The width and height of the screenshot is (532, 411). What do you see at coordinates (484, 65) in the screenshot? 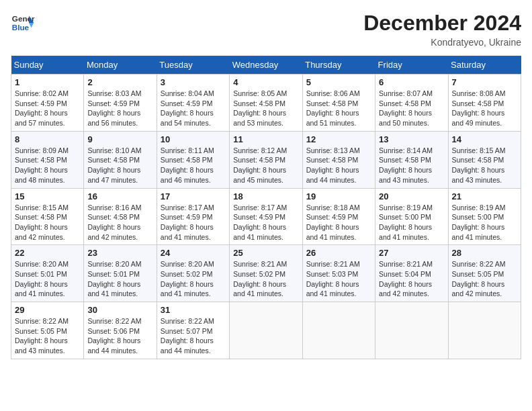
I see `weekday-header-saturday: Saturday` at bounding box center [484, 65].